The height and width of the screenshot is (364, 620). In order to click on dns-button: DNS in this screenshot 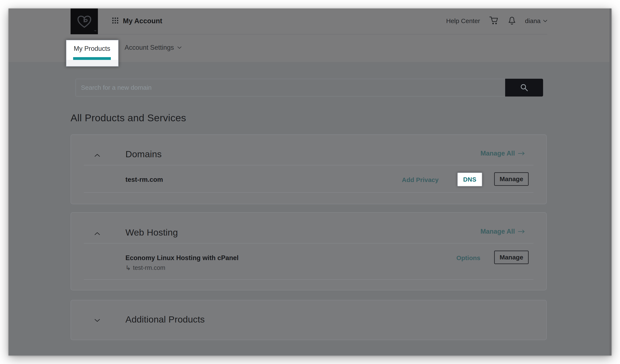, I will do `click(470, 179)`.